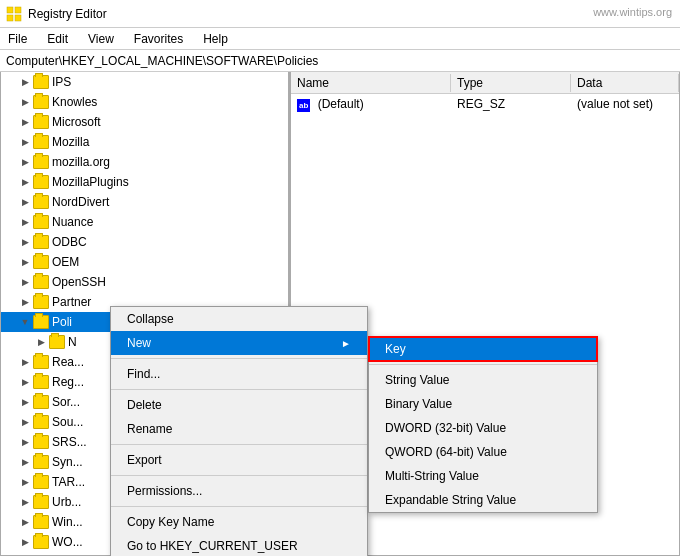  I want to click on tree-label-ips: IPS, so click(62, 82).